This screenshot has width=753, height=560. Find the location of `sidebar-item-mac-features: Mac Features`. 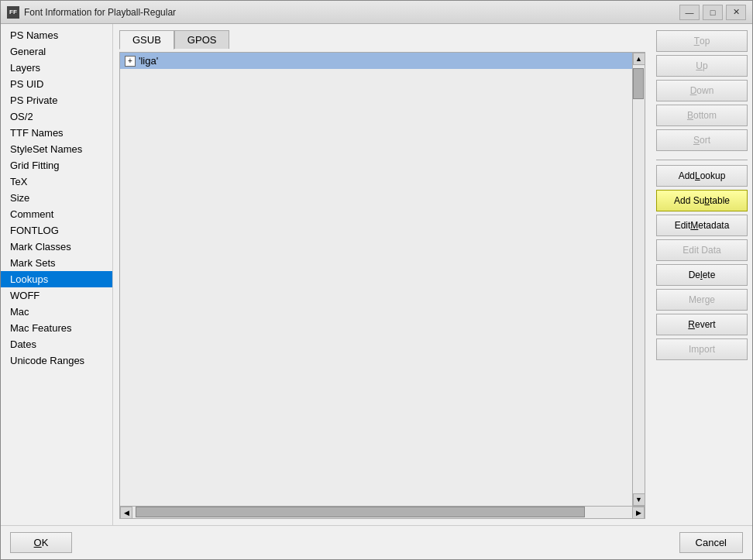

sidebar-item-mac-features: Mac Features is located at coordinates (57, 328).